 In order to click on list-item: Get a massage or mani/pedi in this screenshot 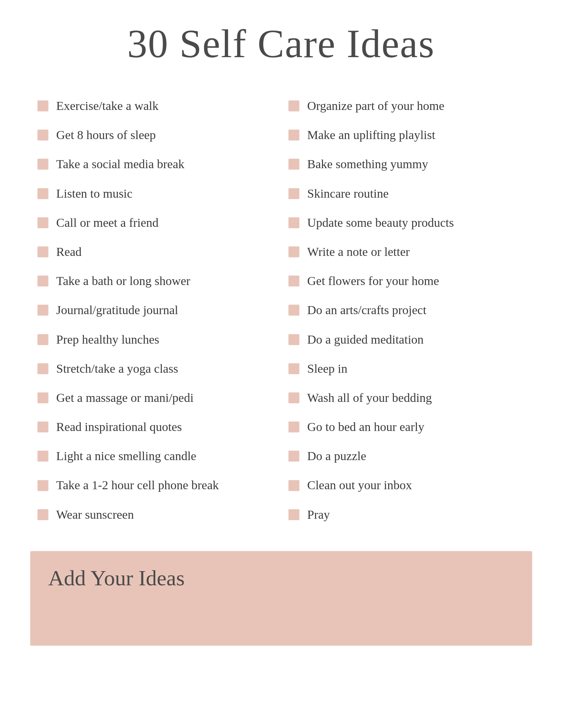, I will do `click(156, 398)`.